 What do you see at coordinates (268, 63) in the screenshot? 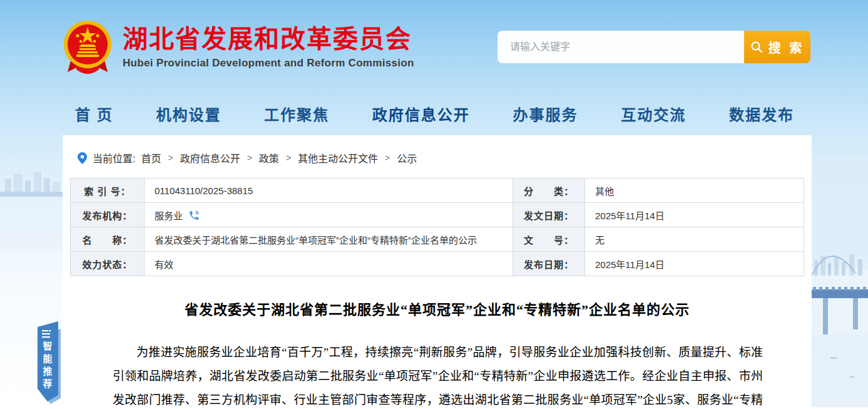
I see `site-subtitle: Hubei Provincial Development and Reform …` at bounding box center [268, 63].